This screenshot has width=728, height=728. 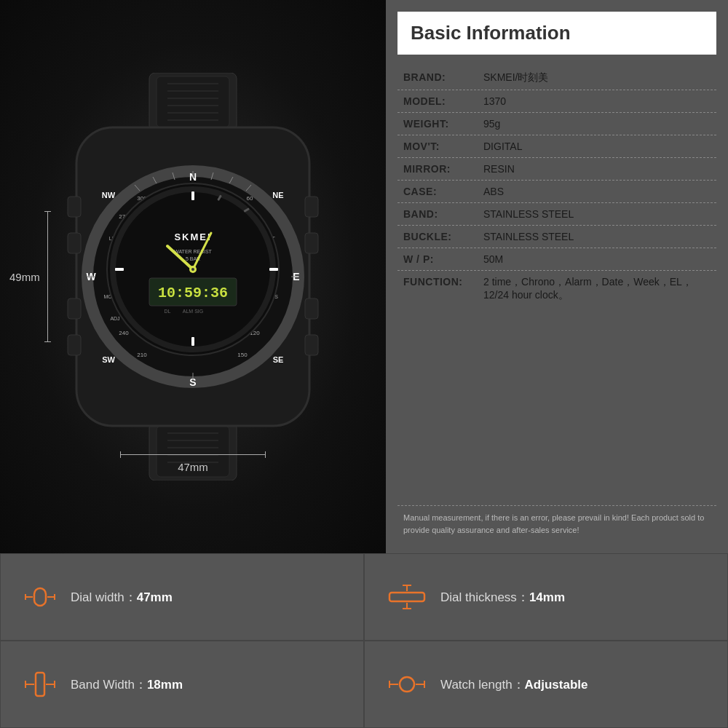 I want to click on info-title: Basic Information, so click(x=491, y=33).